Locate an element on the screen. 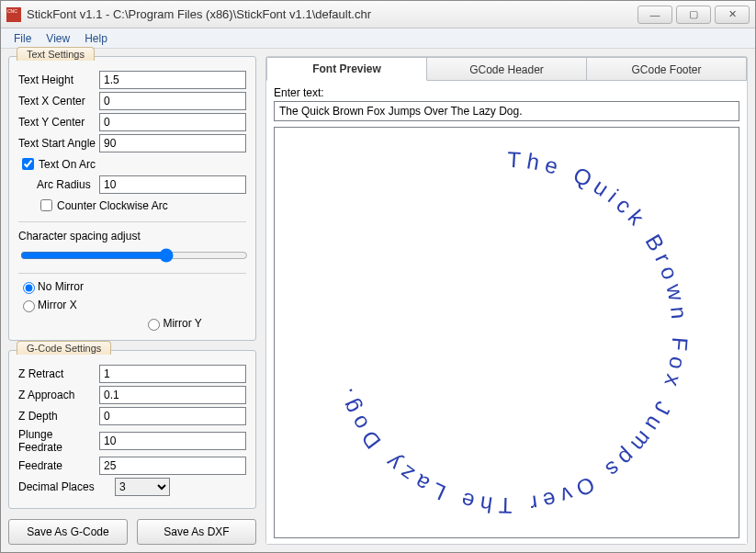  text-x-center-label: Text X Center is located at coordinates (59, 101).